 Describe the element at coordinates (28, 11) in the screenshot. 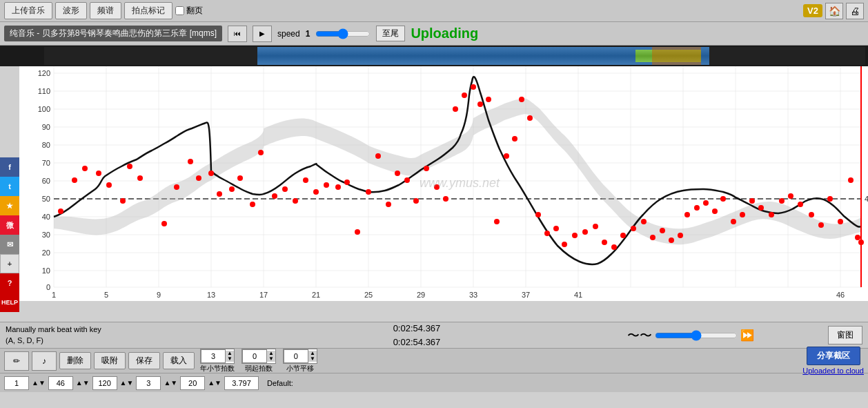

I see `upload-music-btn: 上传音乐` at that location.